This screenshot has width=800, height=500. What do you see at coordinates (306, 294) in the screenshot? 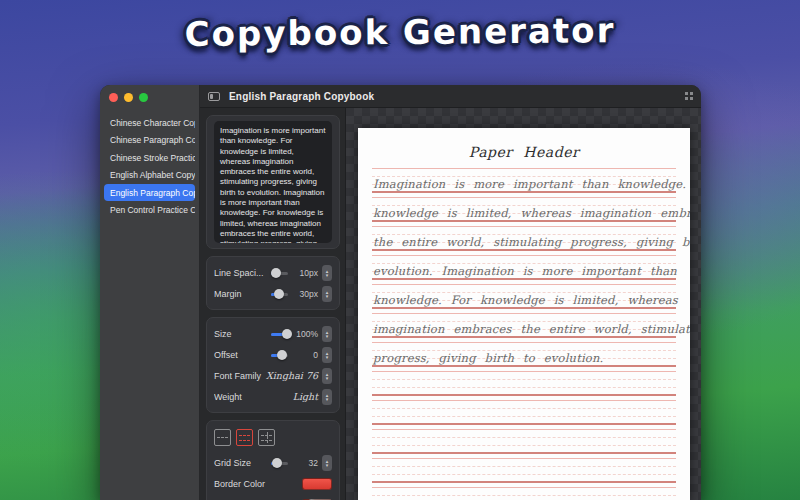
I see `margin-value: 30px` at bounding box center [306, 294].